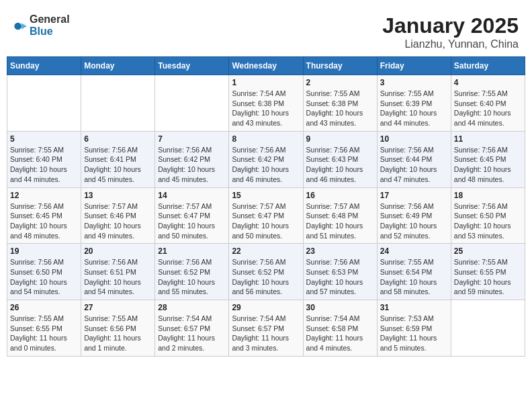  What do you see at coordinates (118, 328) in the screenshot?
I see `calendar-cell: 27Sunrise: 7:55 AMSunset: 6:56 PMDayligh…` at bounding box center [118, 328].